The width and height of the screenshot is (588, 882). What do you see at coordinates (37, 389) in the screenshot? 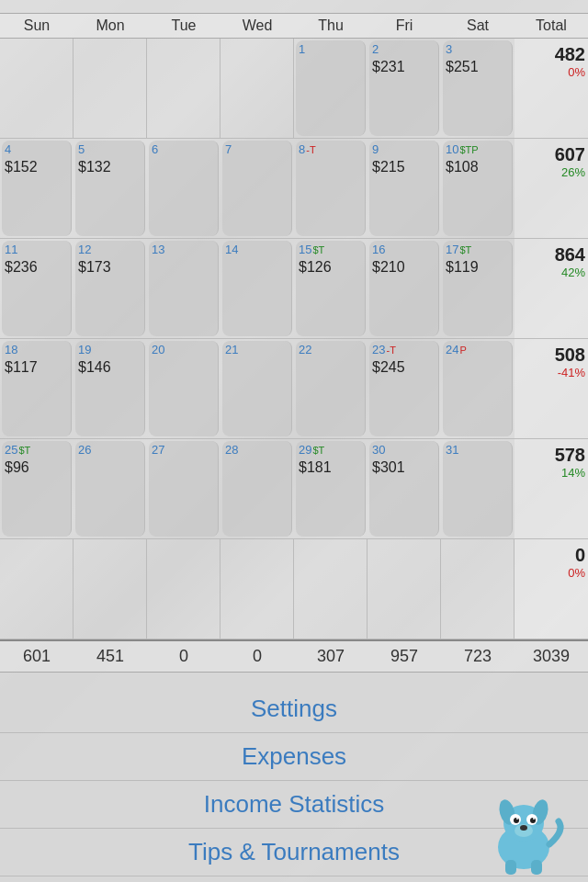
I see `cal-cell-w3c0: 18$117` at bounding box center [37, 389].